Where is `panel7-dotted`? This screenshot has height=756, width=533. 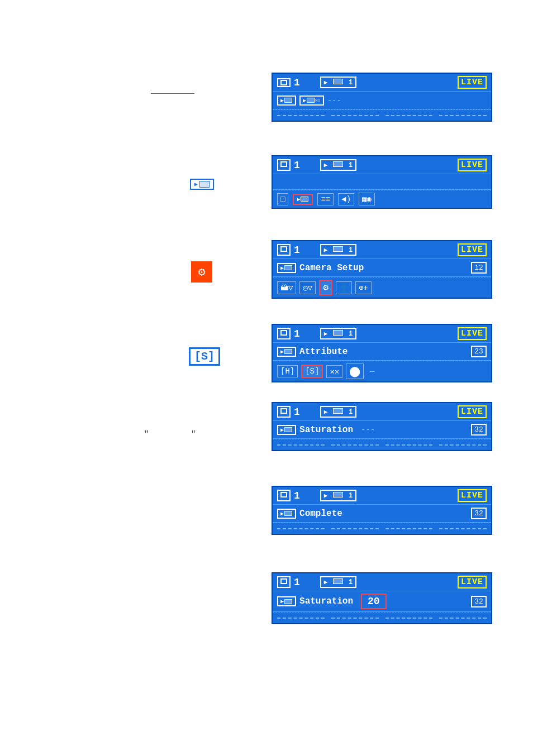 panel7-dotted is located at coordinates (382, 618).